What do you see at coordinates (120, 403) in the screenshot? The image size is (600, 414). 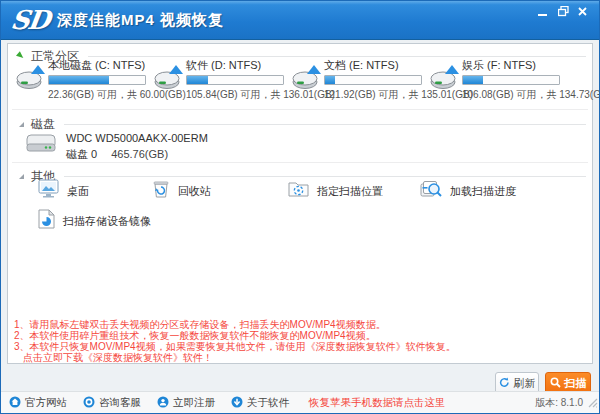 I see `footer-link-label: 咨询客服` at bounding box center [120, 403].